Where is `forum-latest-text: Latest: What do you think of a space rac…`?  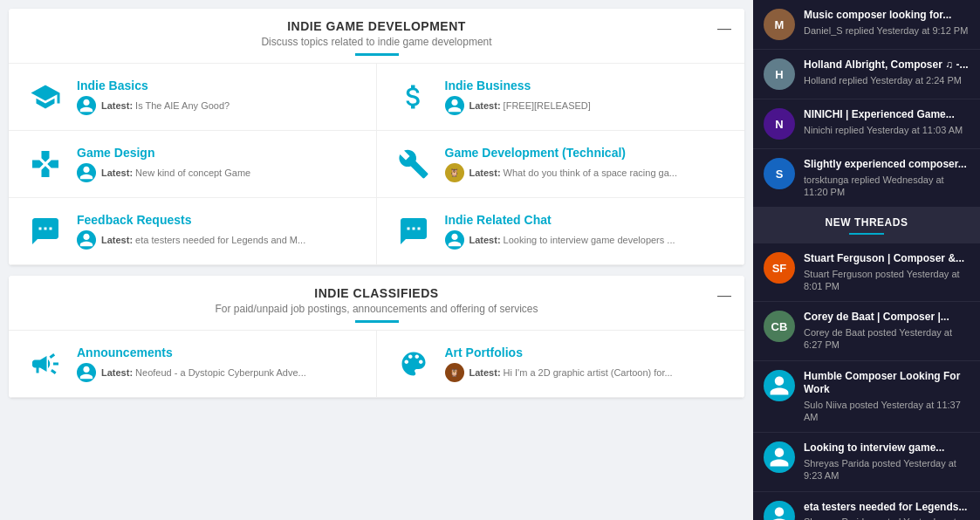
forum-latest-text: Latest: What do you think of a space rac… is located at coordinates (573, 173).